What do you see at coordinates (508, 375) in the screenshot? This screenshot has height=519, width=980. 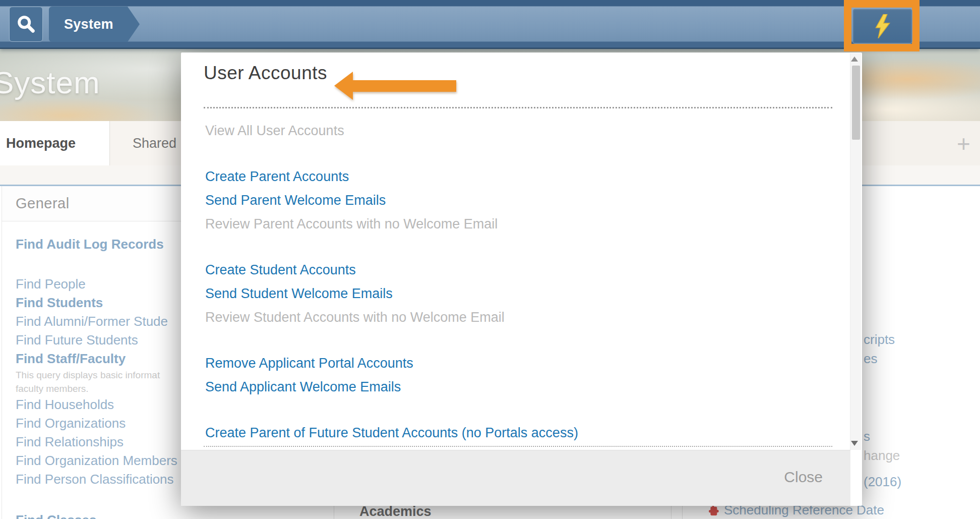 I see `modal-link-group: Remove Applicant Portal Accounts Send Ap…` at bounding box center [508, 375].